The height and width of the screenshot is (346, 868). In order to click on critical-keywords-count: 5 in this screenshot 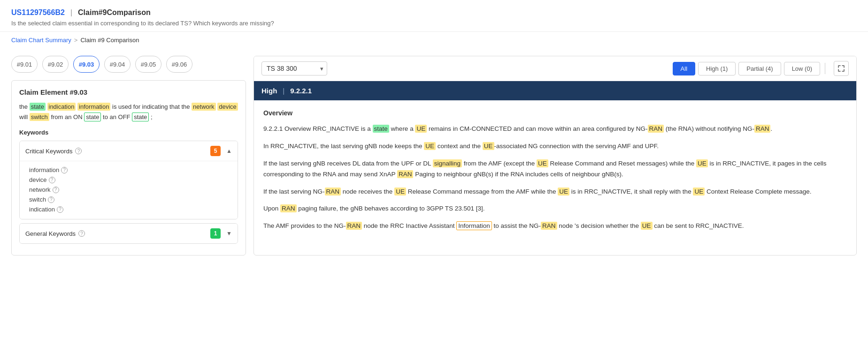, I will do `click(215, 151)`.